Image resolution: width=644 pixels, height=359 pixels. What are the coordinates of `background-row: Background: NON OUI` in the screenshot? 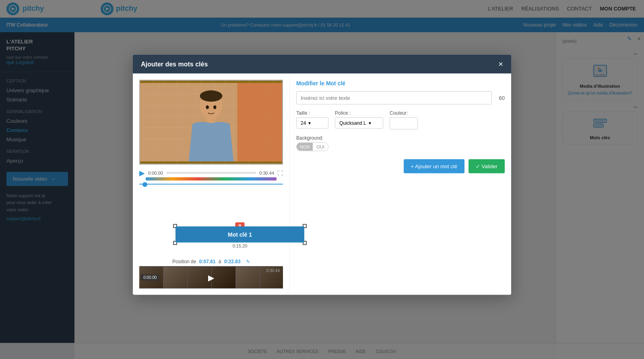 It's located at (400, 143).